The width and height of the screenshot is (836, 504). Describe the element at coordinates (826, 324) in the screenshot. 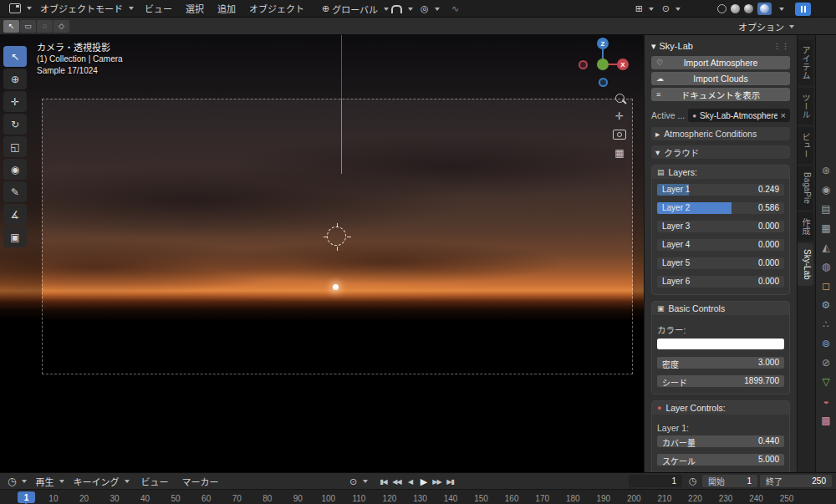

I see `particles-properties-icon: ∴` at that location.